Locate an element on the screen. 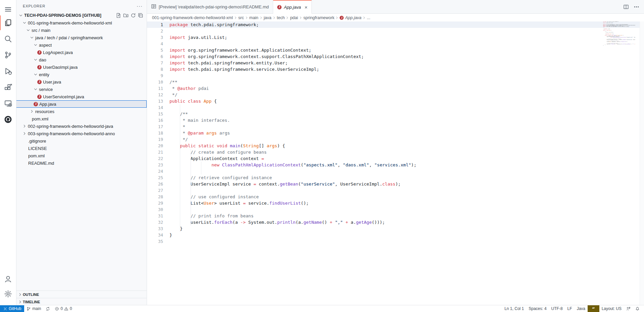 The height and width of the screenshot is (312, 644). breadcrumb-item: src is located at coordinates (241, 18).